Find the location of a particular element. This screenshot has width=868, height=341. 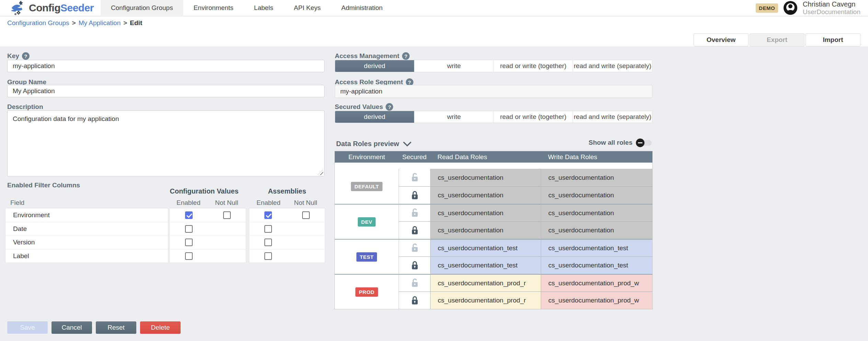

show-all-roles-toggle is located at coordinates (644, 143).